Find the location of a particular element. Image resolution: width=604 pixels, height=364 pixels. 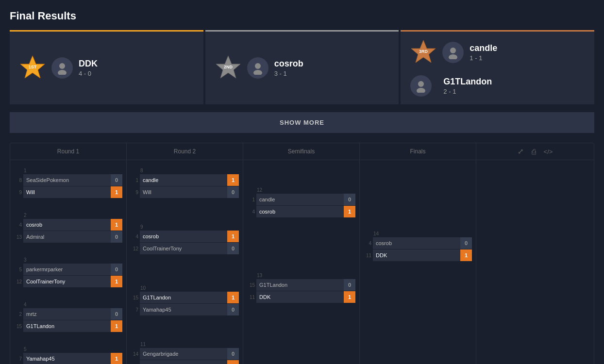

r1-m2-p1: 4 cosrob 1 is located at coordinates (68, 225).